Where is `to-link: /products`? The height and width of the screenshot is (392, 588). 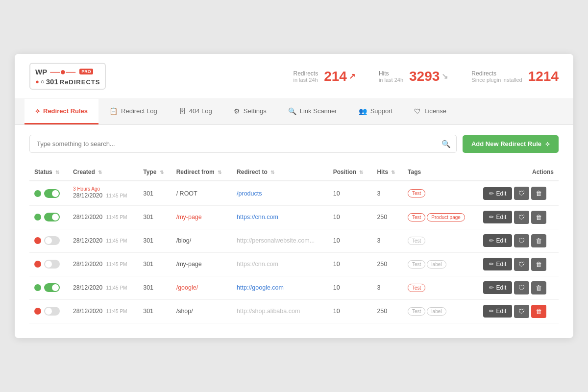
to-link: /products is located at coordinates (249, 194).